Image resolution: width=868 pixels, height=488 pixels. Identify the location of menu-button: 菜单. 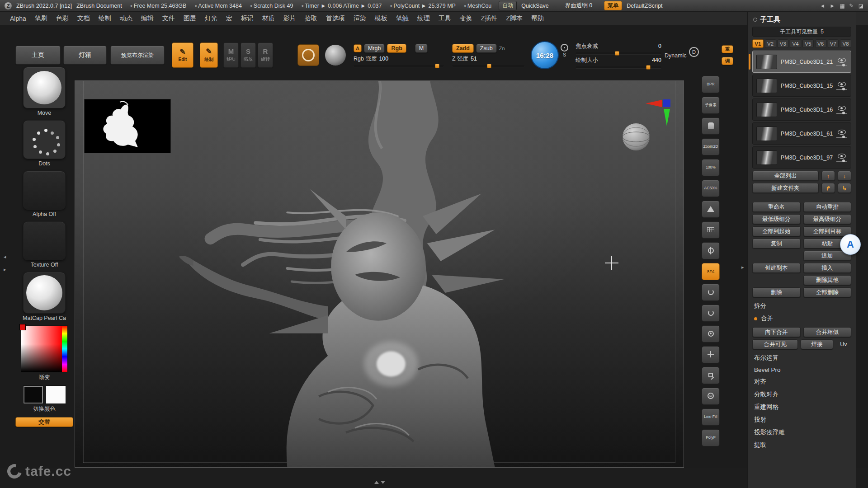
(613, 5).